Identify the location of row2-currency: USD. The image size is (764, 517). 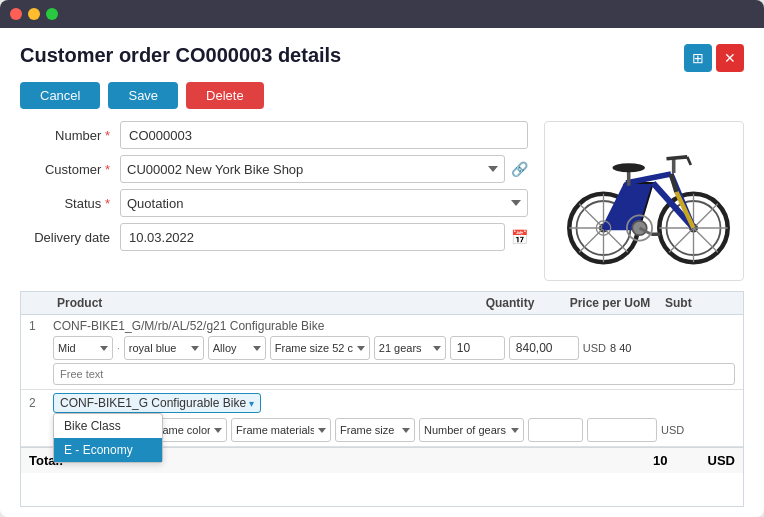
(672, 430).